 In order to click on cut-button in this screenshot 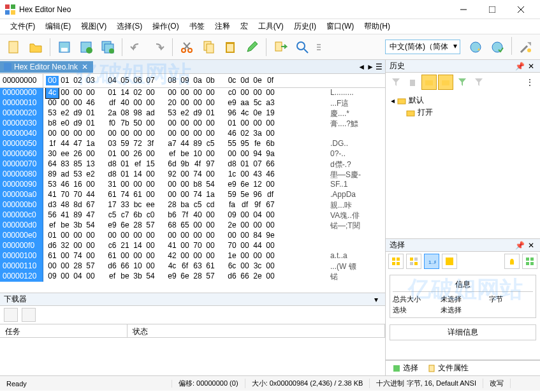, I will do `click(187, 47)`.